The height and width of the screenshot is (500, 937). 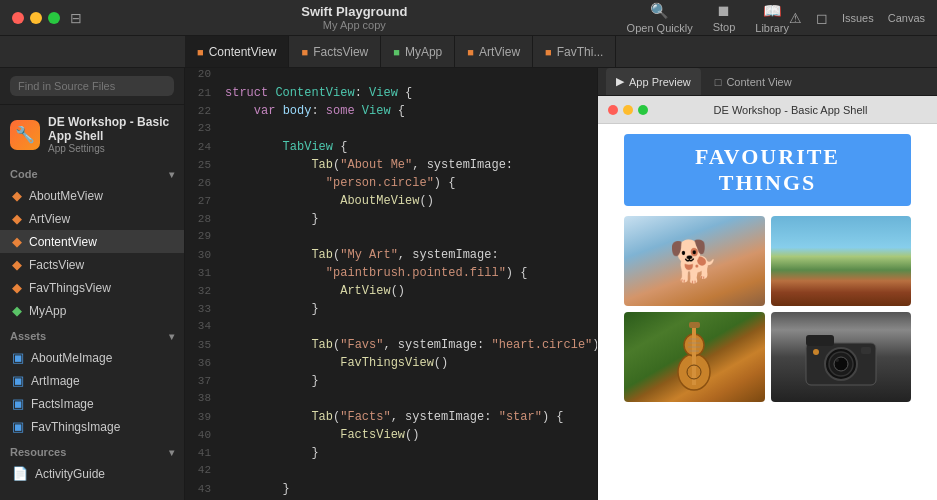 What do you see at coordinates (56, 265) in the screenshot?
I see `factsview-file-label: FactsView` at bounding box center [56, 265].